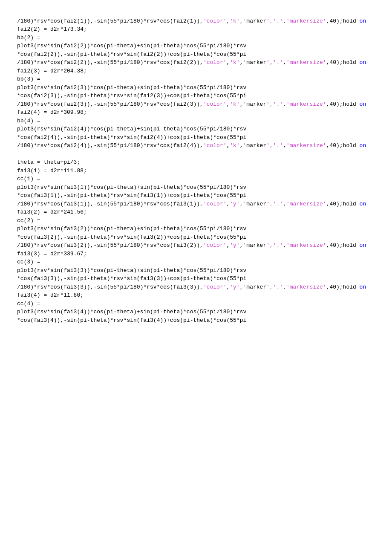 This screenshot has height=555, width=392. Describe the element at coordinates (196, 271) in the screenshot. I see `code-line: plot3(rsv*sin(fai3(3))*cos(pi-theta)+sin…` at that location.